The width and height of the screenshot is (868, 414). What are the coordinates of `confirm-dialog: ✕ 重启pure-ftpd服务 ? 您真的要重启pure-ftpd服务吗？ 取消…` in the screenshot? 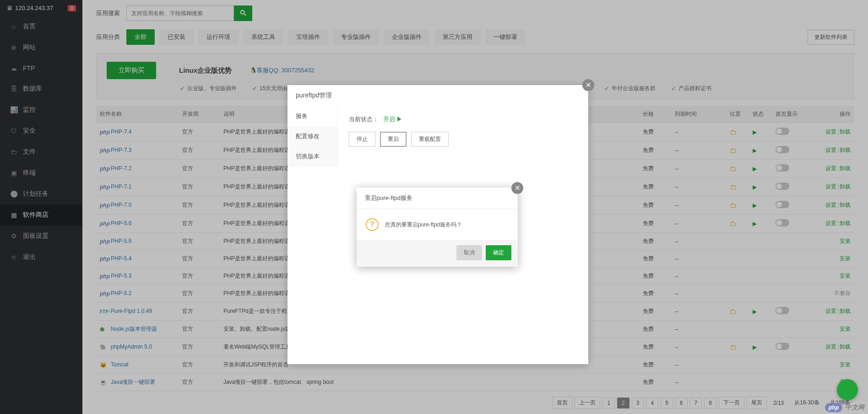 It's located at (437, 227).